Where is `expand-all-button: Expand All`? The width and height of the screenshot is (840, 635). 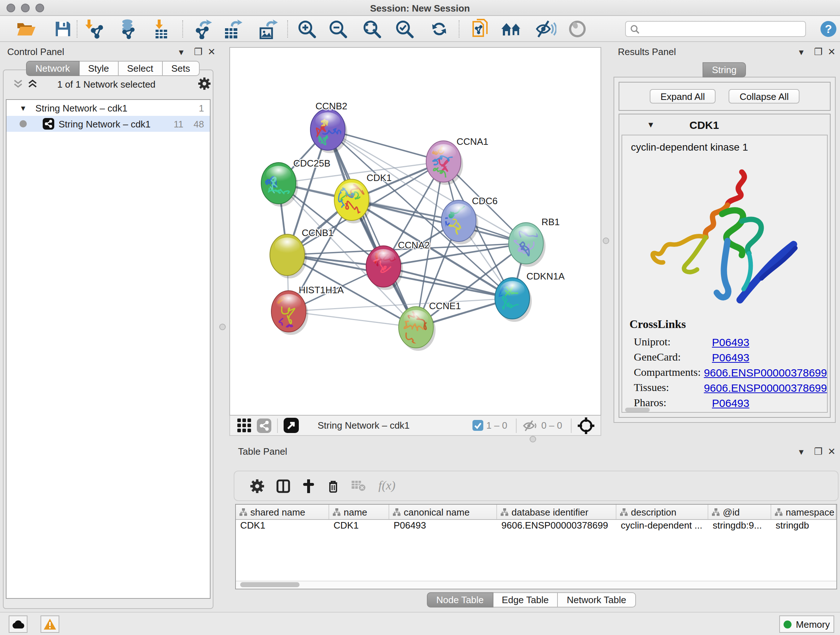 expand-all-button: Expand All is located at coordinates (683, 96).